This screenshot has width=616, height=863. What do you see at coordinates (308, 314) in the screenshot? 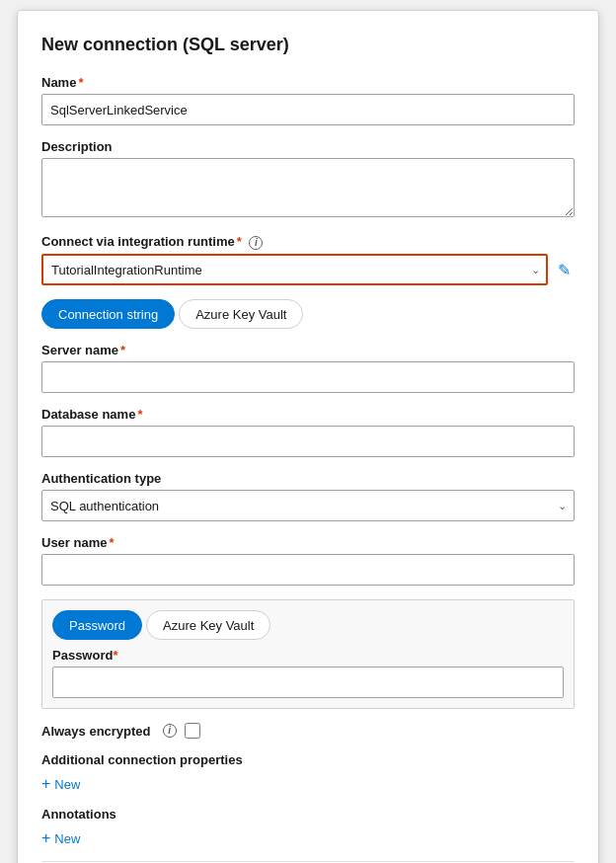
I see `connection-tab-group: Connection string Azure Key Vault` at bounding box center [308, 314].